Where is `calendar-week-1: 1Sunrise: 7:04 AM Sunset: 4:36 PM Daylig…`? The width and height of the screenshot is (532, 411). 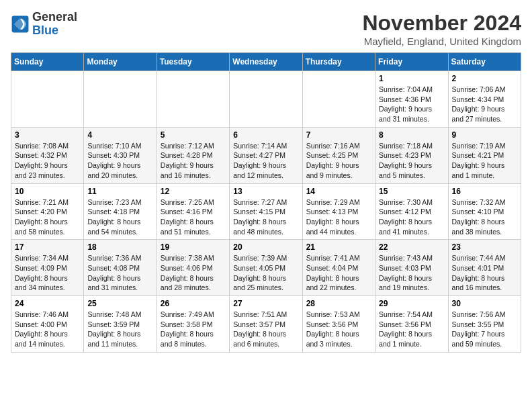 calendar-week-1: 1Sunrise: 7:04 AM Sunset: 4:36 PM Daylig… is located at coordinates (266, 99).